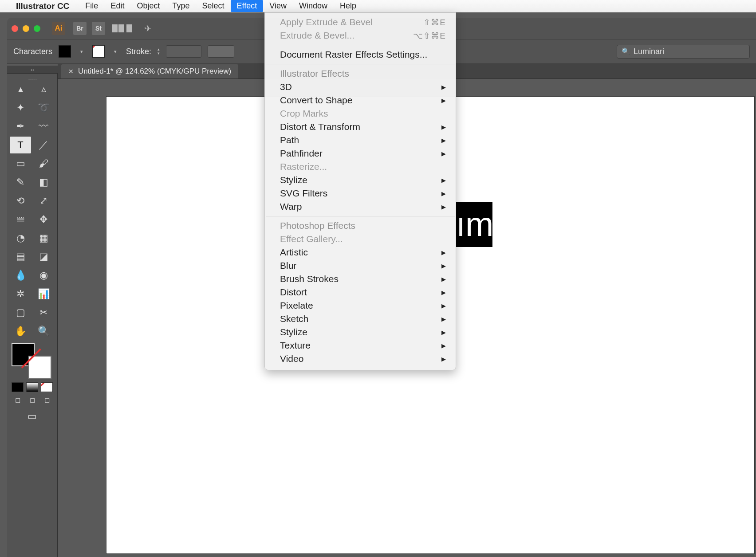 This screenshot has height=557, width=756. Describe the element at coordinates (32, 387) in the screenshot. I see `color-mode-gradient` at that location.